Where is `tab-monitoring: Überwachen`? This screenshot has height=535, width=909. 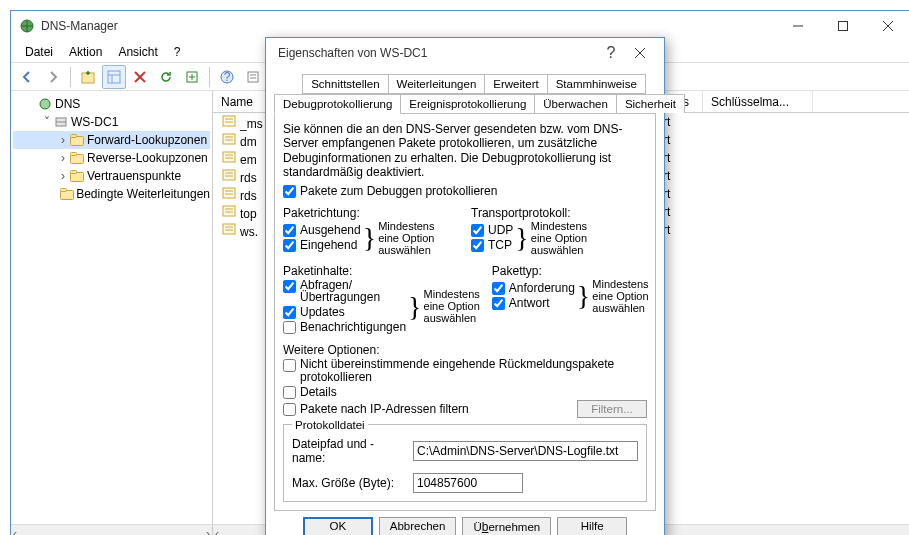 tab-monitoring: Überwachen is located at coordinates (576, 104).